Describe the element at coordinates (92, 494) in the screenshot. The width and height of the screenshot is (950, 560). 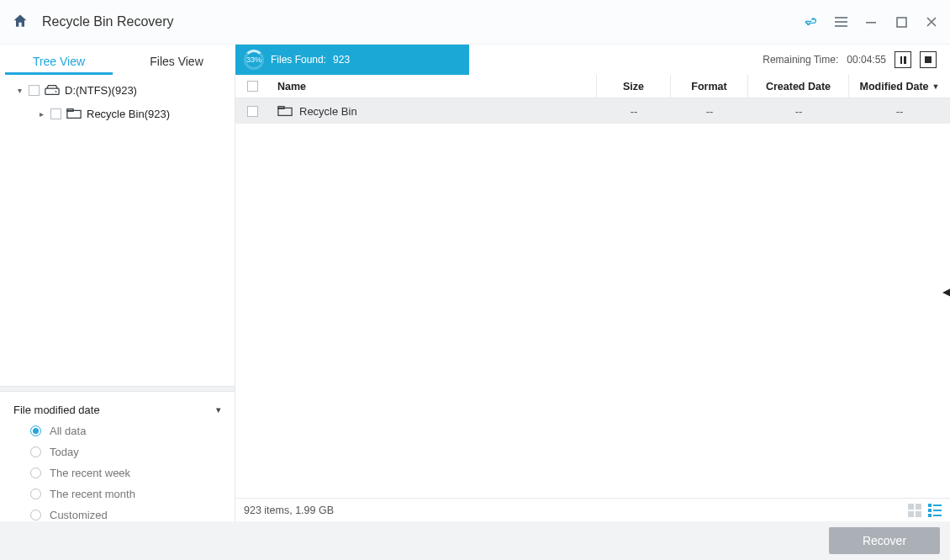
I see `filter-option-label: The recent month` at that location.